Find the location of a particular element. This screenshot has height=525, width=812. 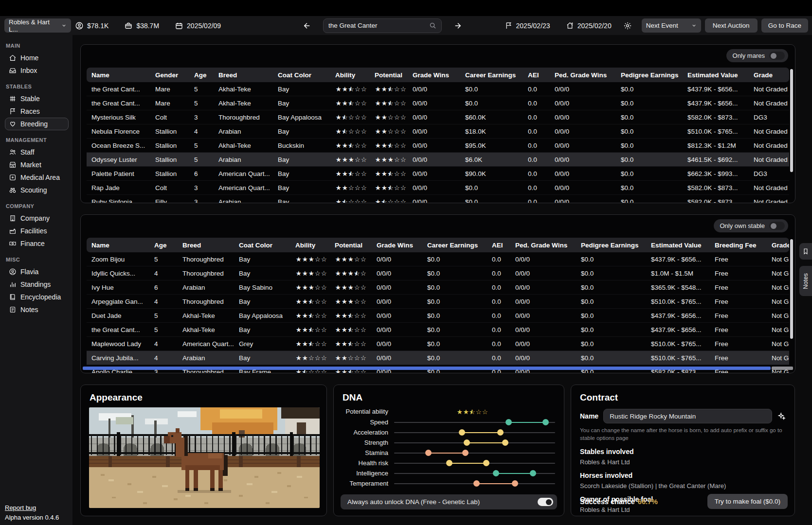

sidebar-item-company: Company is located at coordinates (37, 218).